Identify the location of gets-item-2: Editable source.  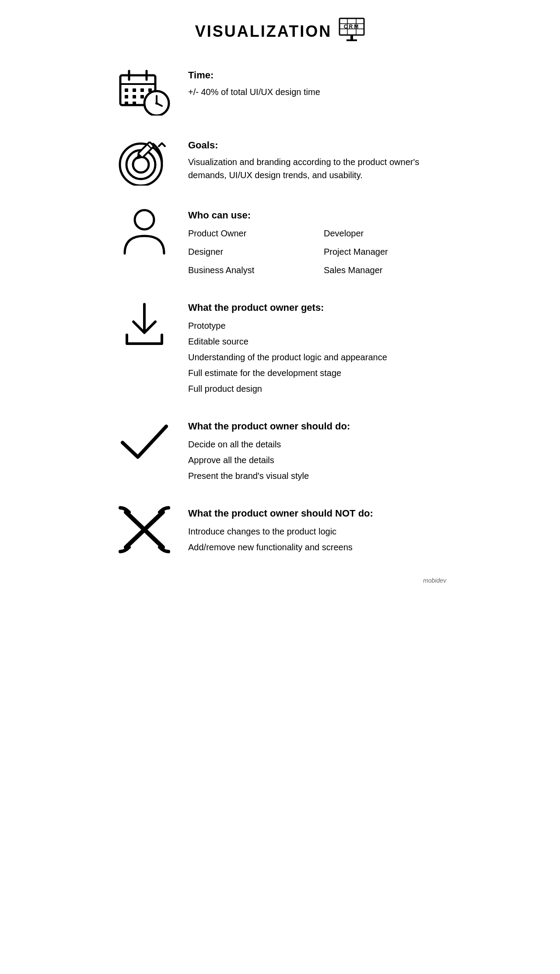
(317, 341).